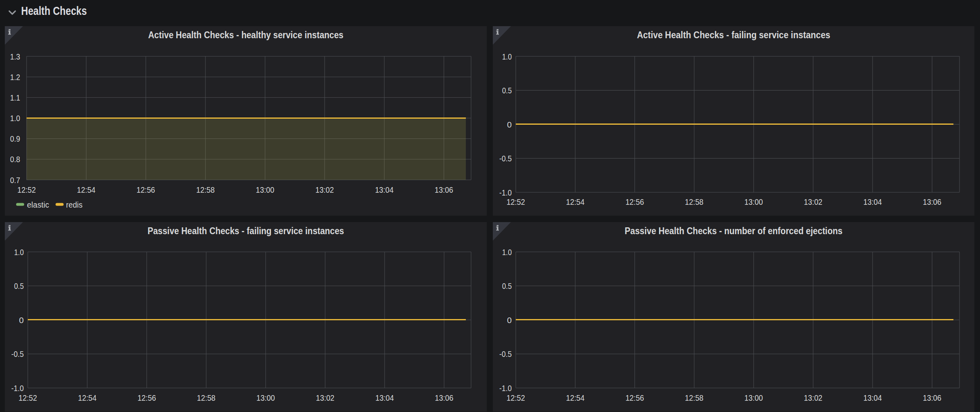 This screenshot has width=980, height=412. What do you see at coordinates (246, 35) in the screenshot?
I see `svg-text:Active Health Checks - healthy: Active Health Checks - healthy service i…` at bounding box center [246, 35].